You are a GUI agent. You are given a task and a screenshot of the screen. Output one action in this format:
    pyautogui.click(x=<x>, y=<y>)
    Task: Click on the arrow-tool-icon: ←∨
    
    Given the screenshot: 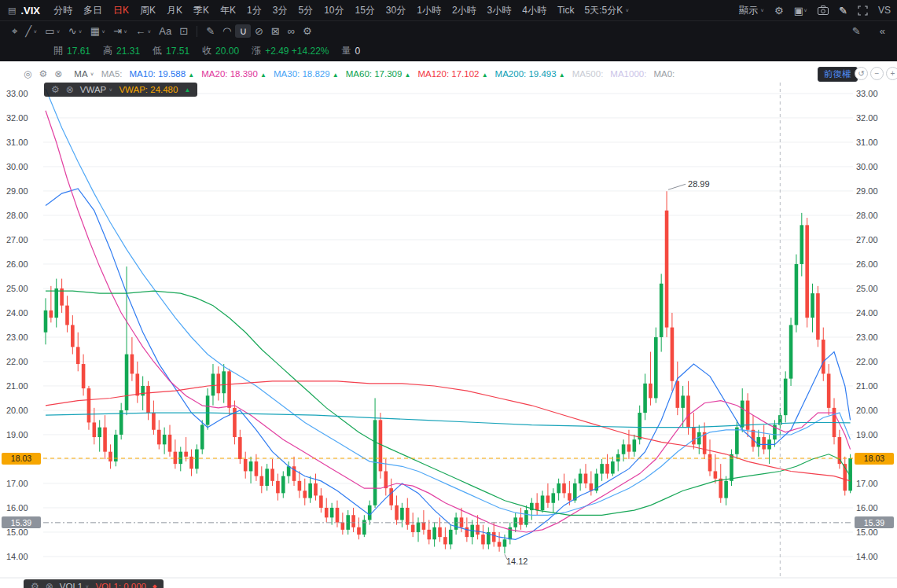 What is the action you would take?
    pyautogui.click(x=143, y=31)
    